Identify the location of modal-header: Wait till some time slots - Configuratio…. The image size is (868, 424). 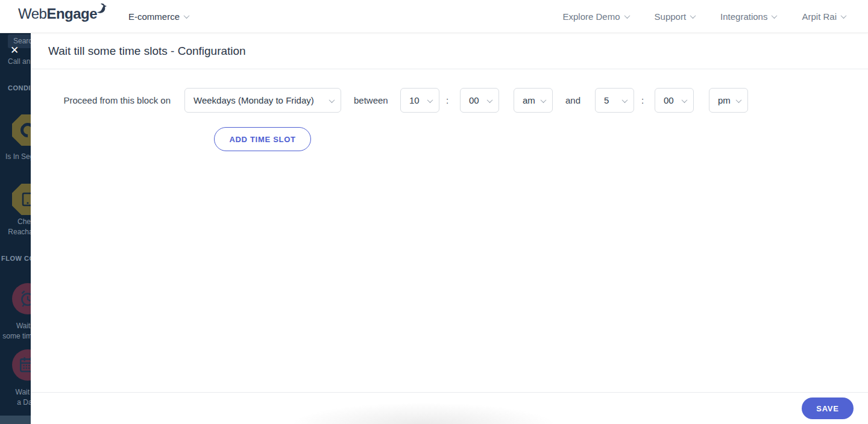
(450, 51).